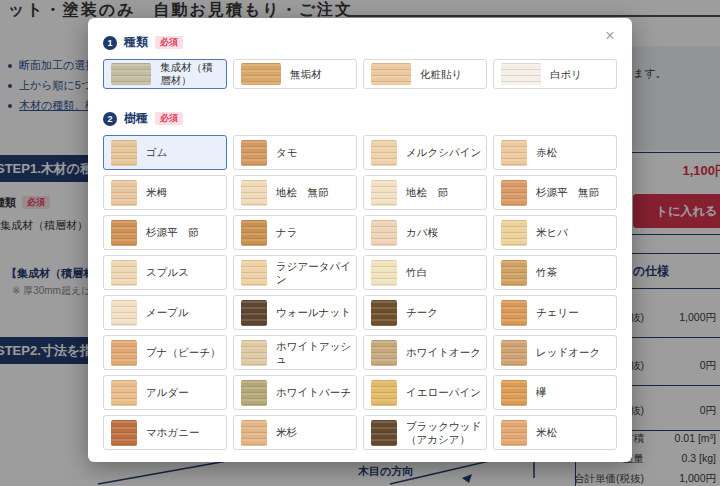 The width and height of the screenshot is (720, 486). What do you see at coordinates (314, 272) in the screenshot?
I see `species-option-label: ラジアータパイン` at bounding box center [314, 272].